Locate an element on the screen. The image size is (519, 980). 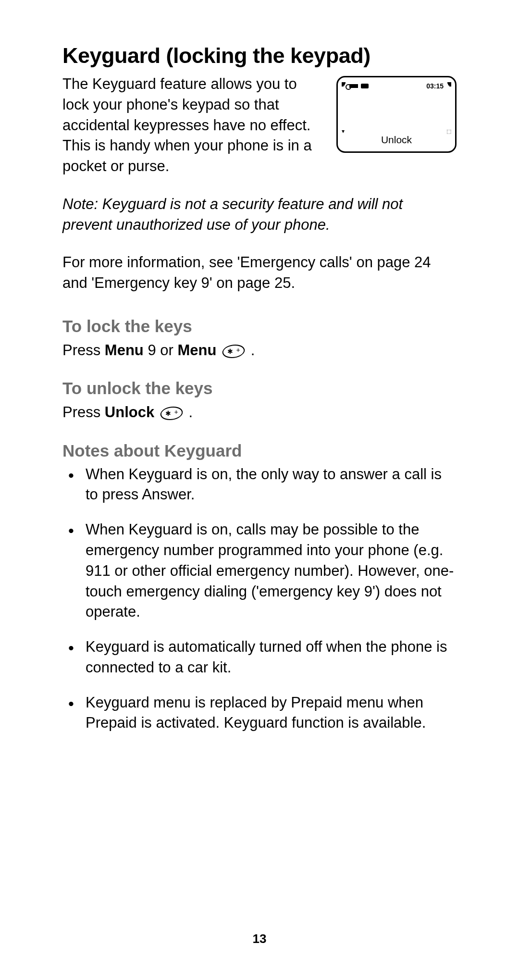
list-item: When Keyguard is on, calls may be possib… is located at coordinates (271, 571).